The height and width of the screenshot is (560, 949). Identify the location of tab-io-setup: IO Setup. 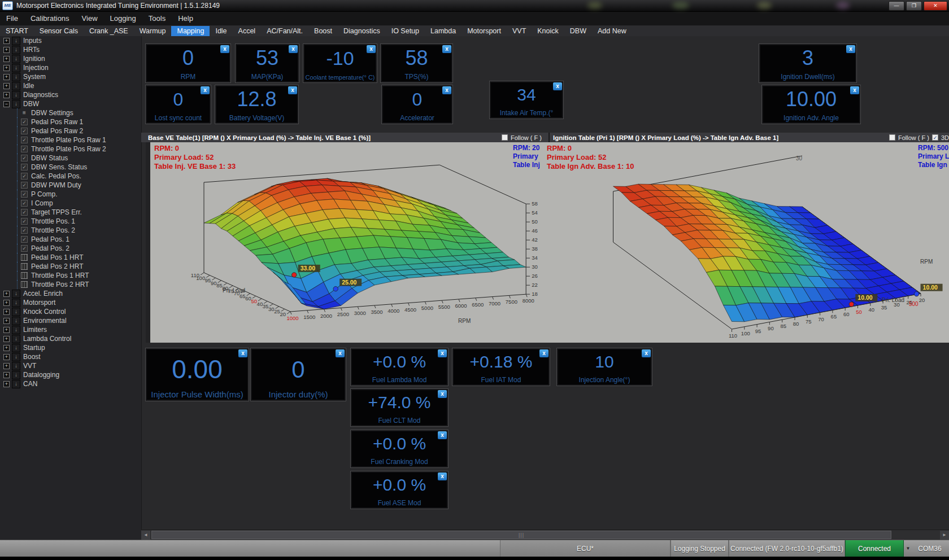
(406, 30).